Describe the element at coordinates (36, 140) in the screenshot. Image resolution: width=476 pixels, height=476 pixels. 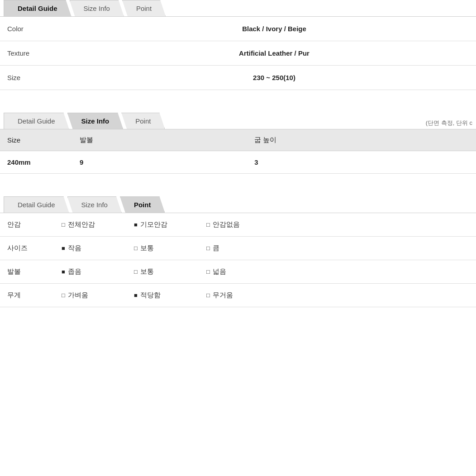
I see `size-col-header: Size` at that location.